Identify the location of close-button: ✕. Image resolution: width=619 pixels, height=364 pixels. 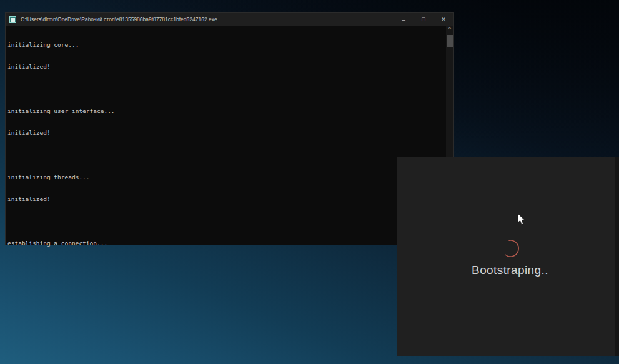
(443, 19).